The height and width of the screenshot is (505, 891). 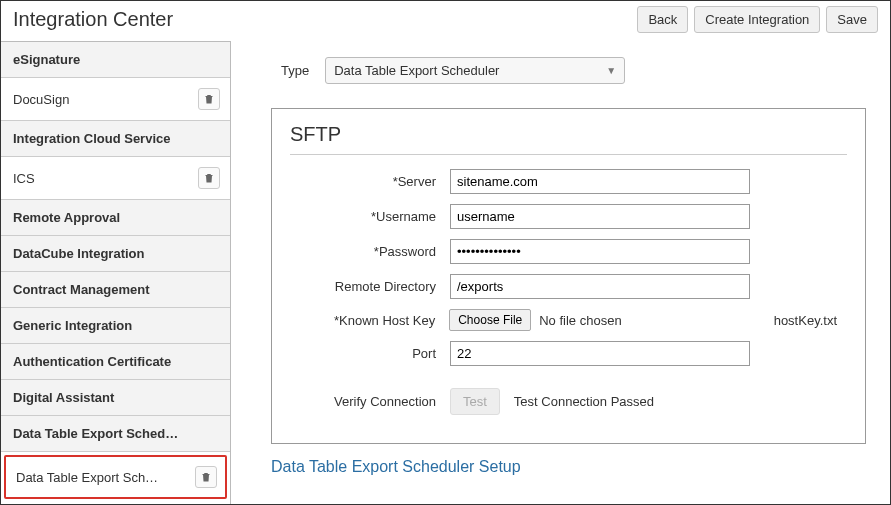 What do you see at coordinates (209, 178) in the screenshot?
I see `delete-ics-button` at bounding box center [209, 178].